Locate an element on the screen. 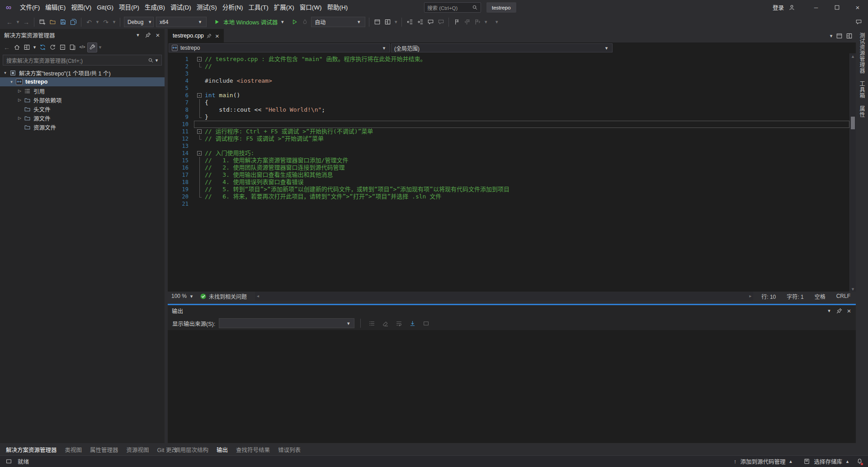 This screenshot has height=467, width=868. solution-search-input: 搜索解决方案资源管理器(Ctrl+;) ▾ is located at coordinates (82, 60).